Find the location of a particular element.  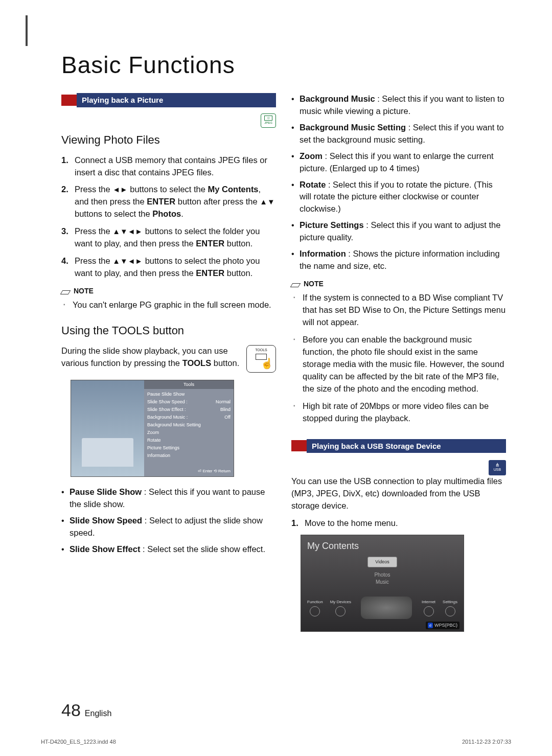

usb-paragraph: You can use the USB connection to play m… is located at coordinates (399, 494).